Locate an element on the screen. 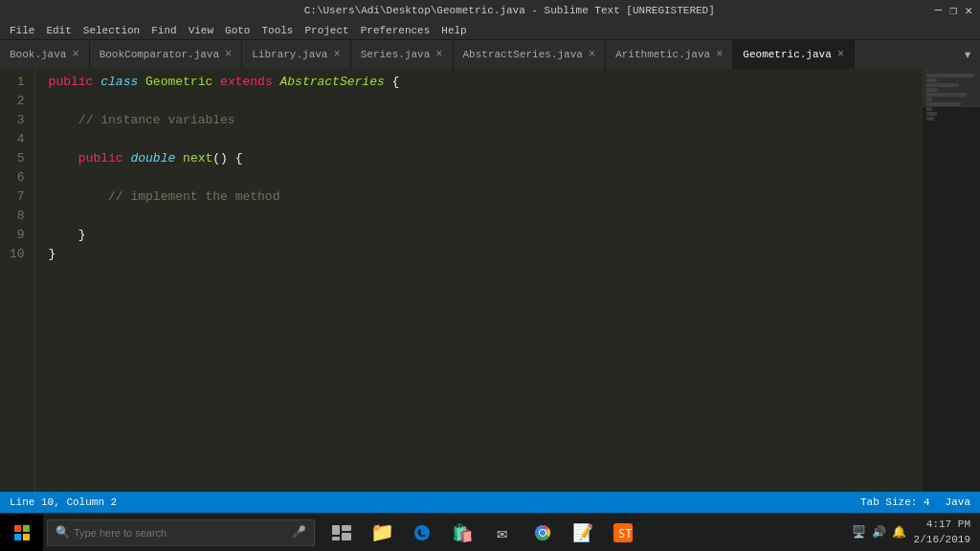 Image resolution: width=980 pixels, height=551 pixels. menu-file: File is located at coordinates (22, 31).